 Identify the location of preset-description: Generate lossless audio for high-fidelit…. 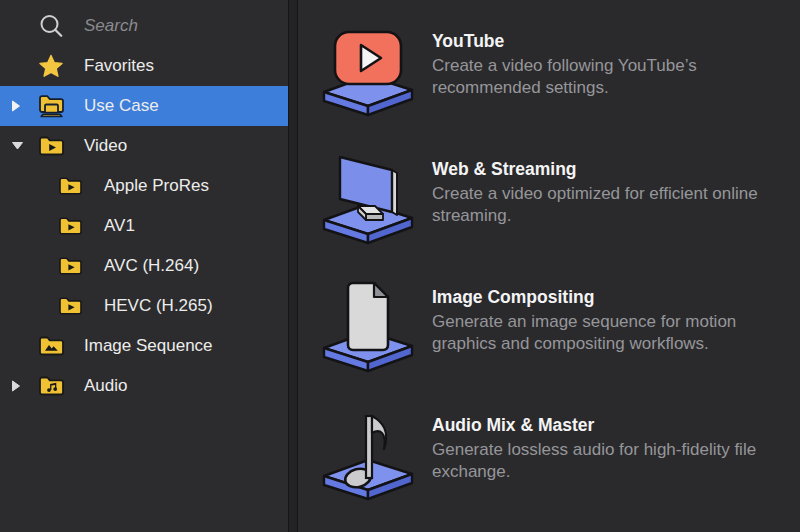
(608, 461).